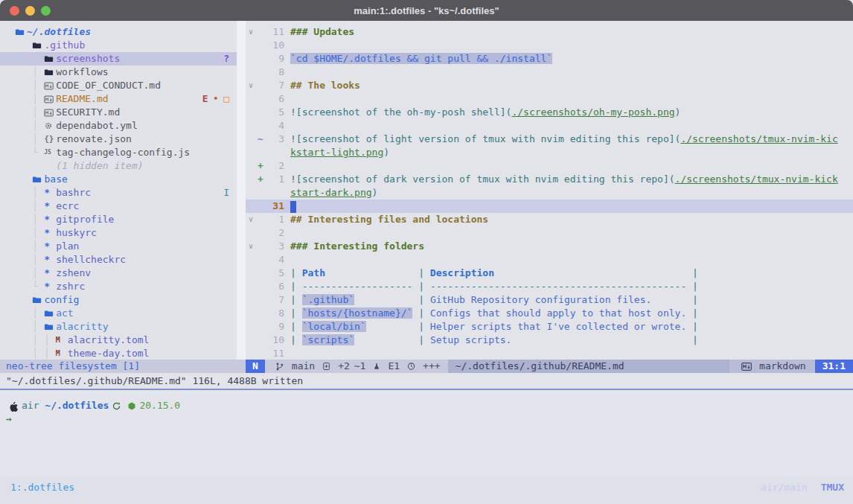  I want to click on editor-line: 9| `local/bin` | Helper scripts that I'v…, so click(549, 327).